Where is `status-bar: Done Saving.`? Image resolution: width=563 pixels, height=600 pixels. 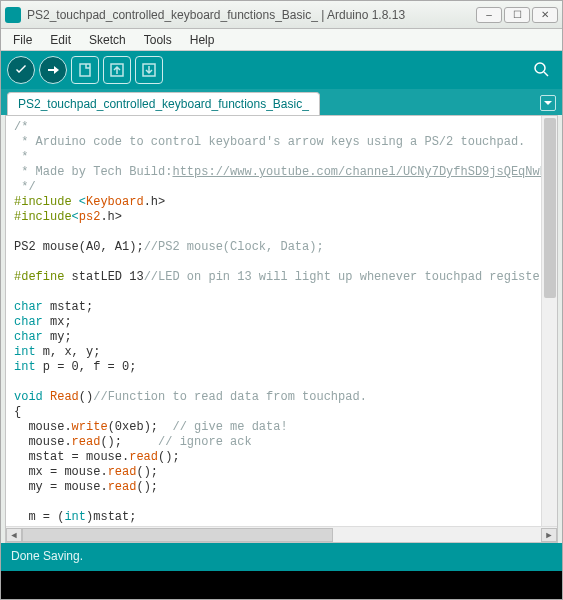
status-bar: Done Saving. is located at coordinates (282, 557).